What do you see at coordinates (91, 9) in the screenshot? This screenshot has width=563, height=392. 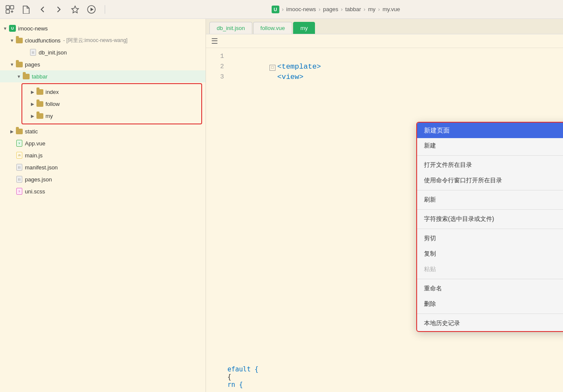 I see `play-icon` at bounding box center [91, 9].